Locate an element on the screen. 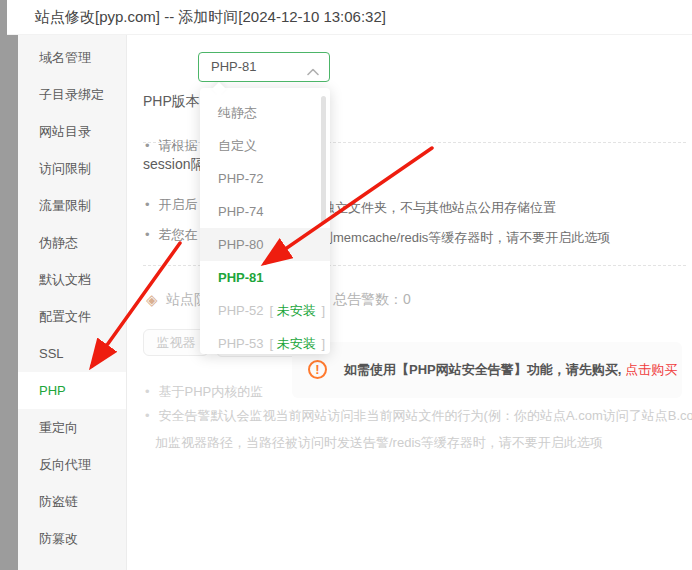  session-bullet-2-right: 到memcache/redis等缓存器时，请不要开启此选项 is located at coordinates (465, 238).